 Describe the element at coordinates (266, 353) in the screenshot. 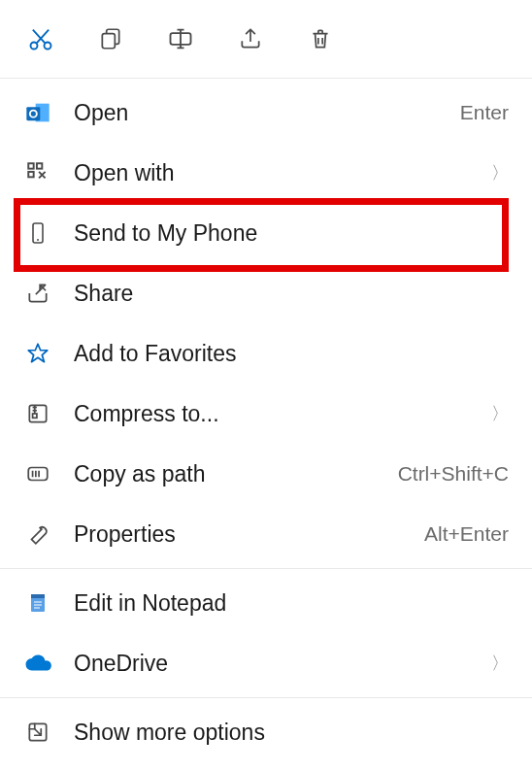

I see `add-to-favorites-item: Add to Favorites` at that location.